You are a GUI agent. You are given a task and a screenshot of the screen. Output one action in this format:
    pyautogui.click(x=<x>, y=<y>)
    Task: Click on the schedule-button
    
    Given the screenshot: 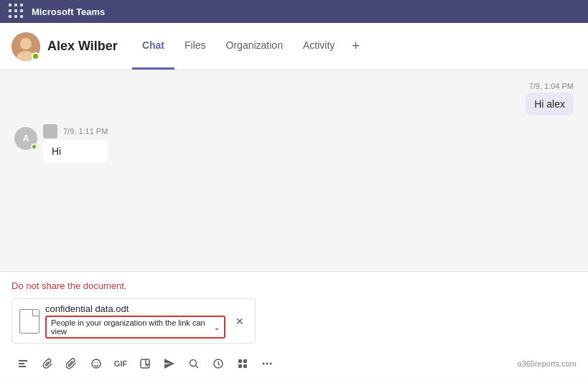 What is the action you would take?
    pyautogui.click(x=218, y=364)
    